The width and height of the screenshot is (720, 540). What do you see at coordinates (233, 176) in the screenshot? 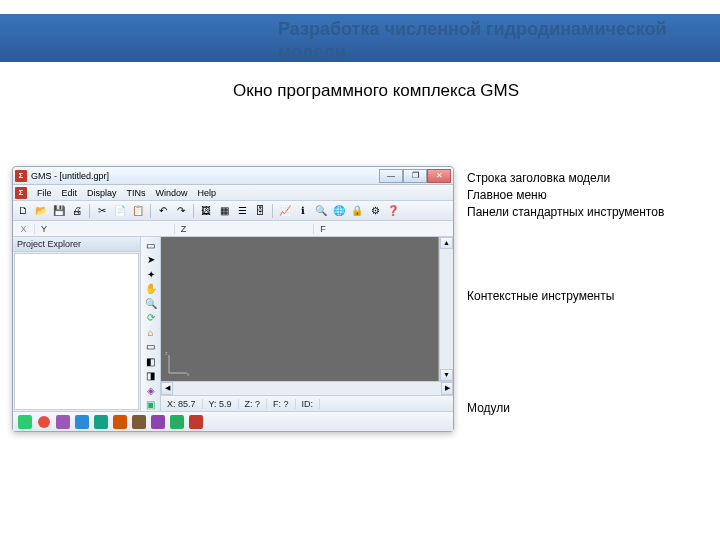
I see `window-titlebar: Σ GMS - [untitled.gpr] — ❐ ✕` at bounding box center [233, 176].